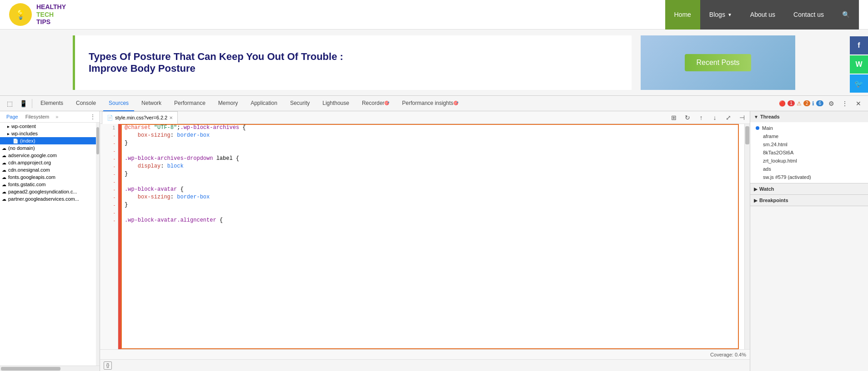 Image resolution: width=868 pixels, height=371 pixels. What do you see at coordinates (435, 135) in the screenshot?
I see `code-line-2: box-sizing: border-box` at bounding box center [435, 135].